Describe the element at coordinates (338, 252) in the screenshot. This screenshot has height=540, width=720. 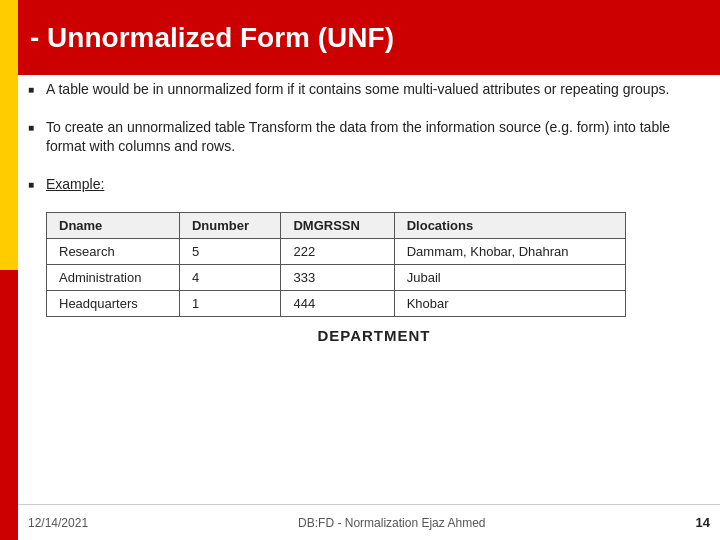
I see `table-cell: 222` at that location.